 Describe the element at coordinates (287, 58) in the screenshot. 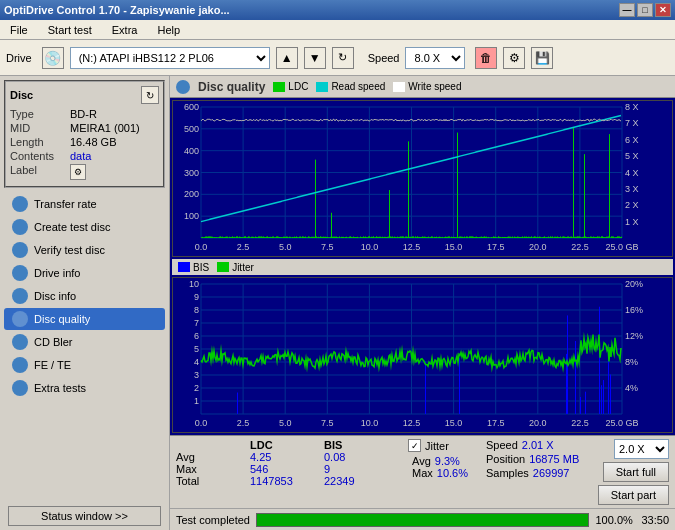

I see `drive-prev-button: ▲` at that location.